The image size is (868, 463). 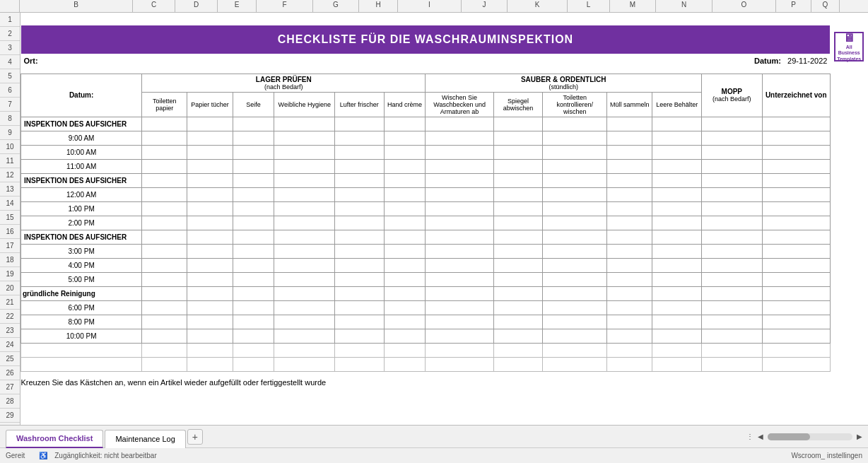 I want to click on col-header-h: H, so click(x=379, y=6).